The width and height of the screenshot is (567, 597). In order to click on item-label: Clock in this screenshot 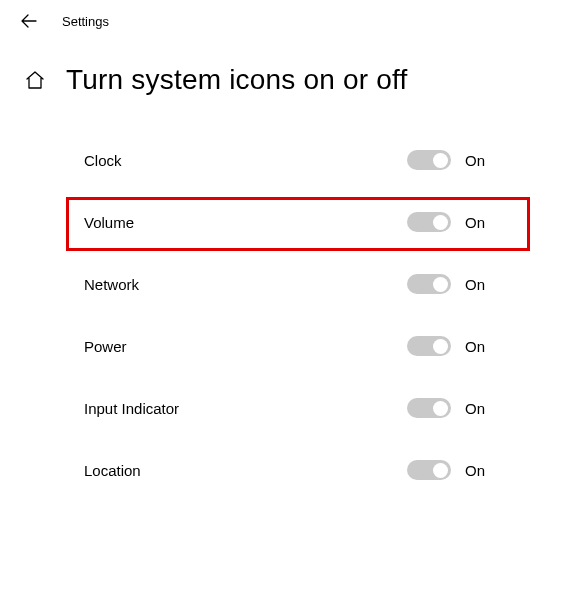, I will do `click(246, 160)`.